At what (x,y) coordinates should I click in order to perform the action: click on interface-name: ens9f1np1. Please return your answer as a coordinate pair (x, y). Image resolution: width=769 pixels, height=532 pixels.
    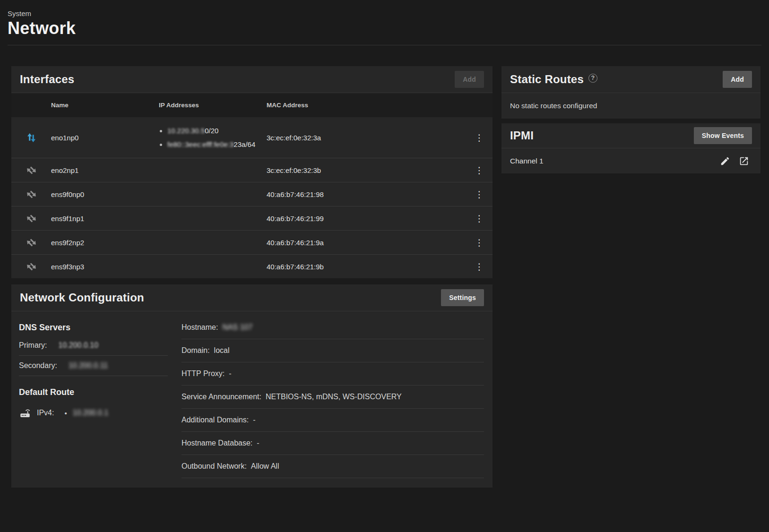
    Looking at the image, I should click on (105, 218).